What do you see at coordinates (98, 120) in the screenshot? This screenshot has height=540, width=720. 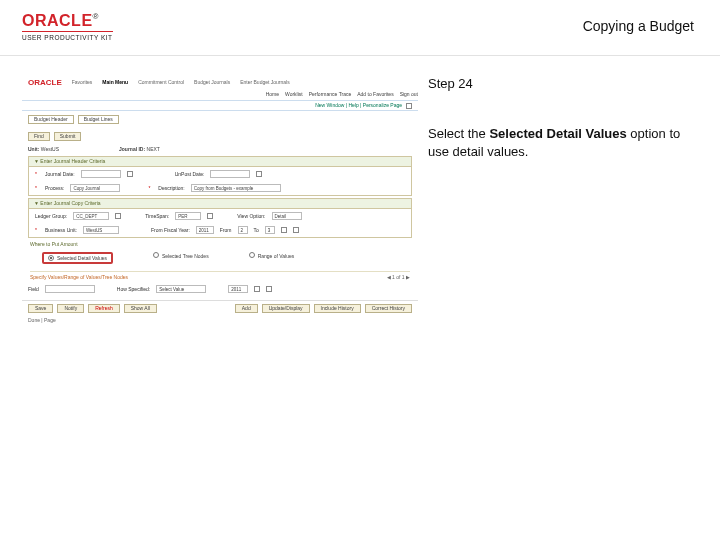 I see `tab-budget-lines: Budget Lines` at bounding box center [98, 120].